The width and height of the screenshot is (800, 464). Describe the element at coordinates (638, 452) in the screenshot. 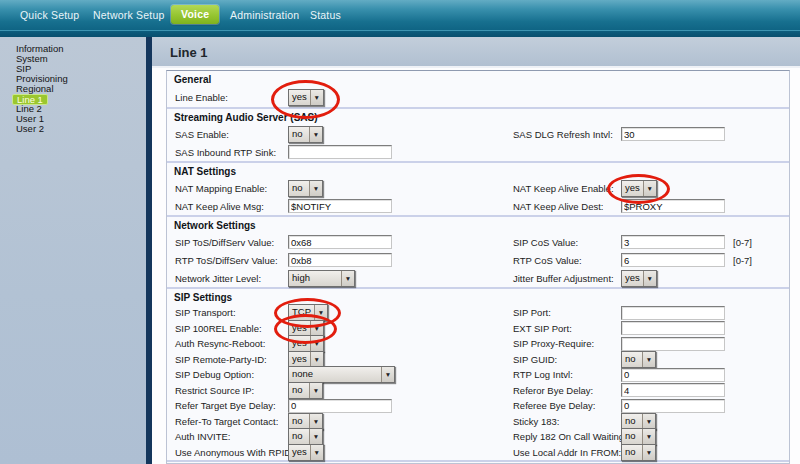

I see `select-use-local-addr-in-from: no` at that location.